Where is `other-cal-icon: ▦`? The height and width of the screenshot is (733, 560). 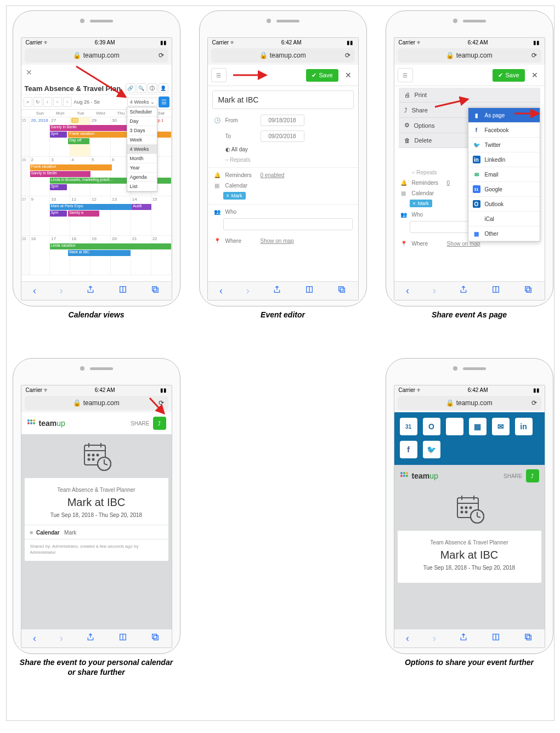 other-cal-icon: ▦ is located at coordinates (478, 427).